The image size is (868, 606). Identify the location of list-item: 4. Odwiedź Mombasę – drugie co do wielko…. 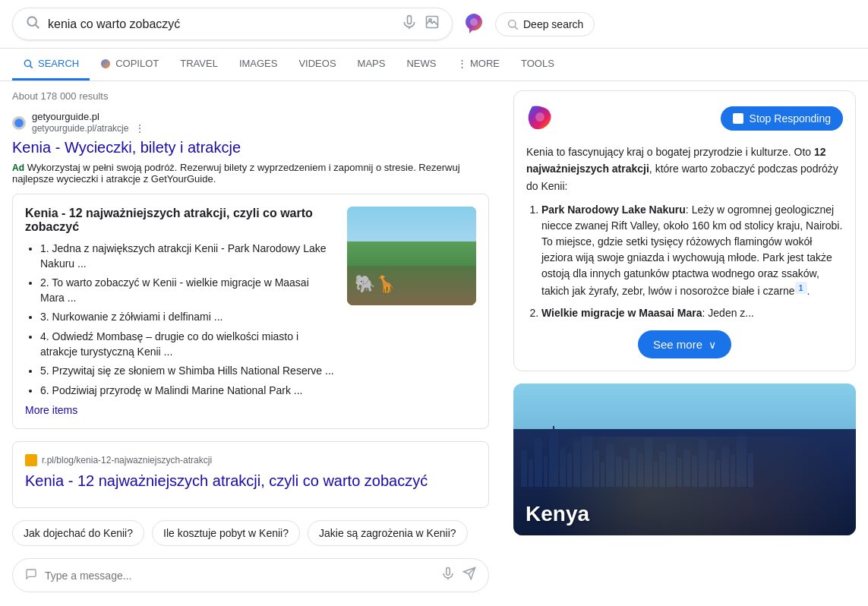
(188, 345).